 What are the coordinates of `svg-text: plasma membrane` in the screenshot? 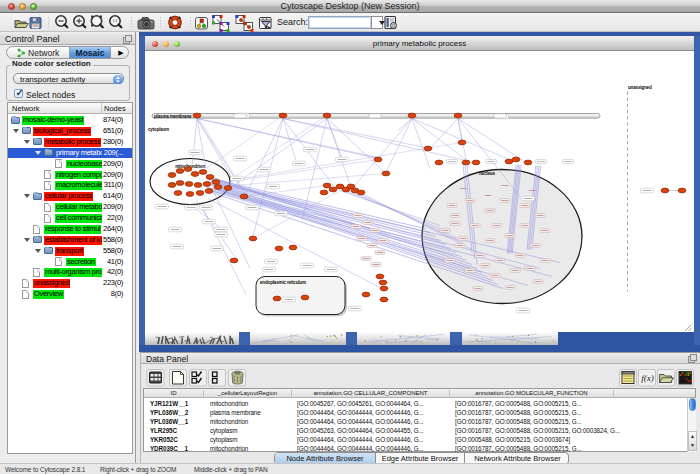 It's located at (173, 116).